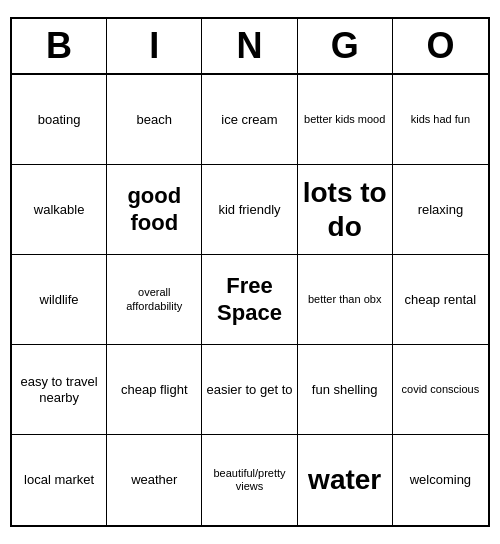 The width and height of the screenshot is (500, 544). What do you see at coordinates (154, 299) in the screenshot?
I see `cell-text: overall affordability` at bounding box center [154, 299].